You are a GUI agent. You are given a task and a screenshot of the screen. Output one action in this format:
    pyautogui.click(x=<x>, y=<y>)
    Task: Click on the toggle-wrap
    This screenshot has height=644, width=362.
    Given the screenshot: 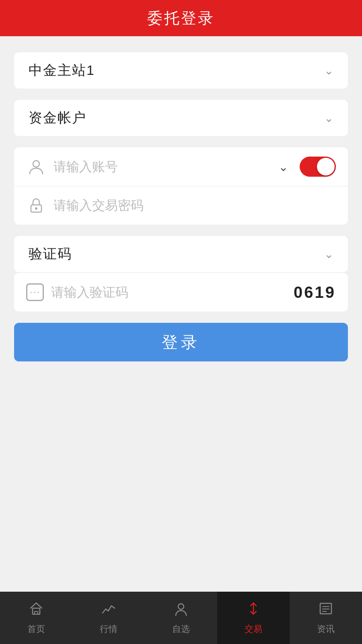 What is the action you would take?
    pyautogui.click(x=318, y=167)
    